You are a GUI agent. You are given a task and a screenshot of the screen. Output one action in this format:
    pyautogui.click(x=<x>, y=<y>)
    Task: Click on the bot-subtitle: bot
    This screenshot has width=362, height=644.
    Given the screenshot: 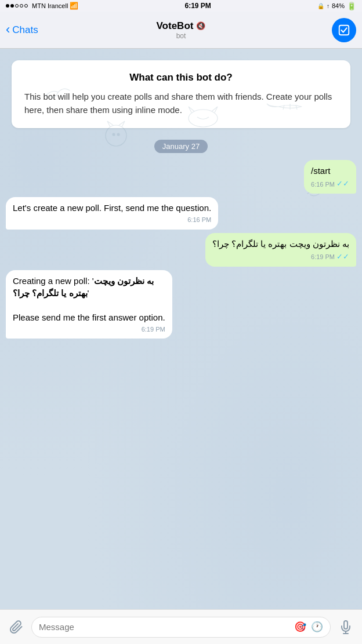 What is the action you would take?
    pyautogui.click(x=181, y=36)
    